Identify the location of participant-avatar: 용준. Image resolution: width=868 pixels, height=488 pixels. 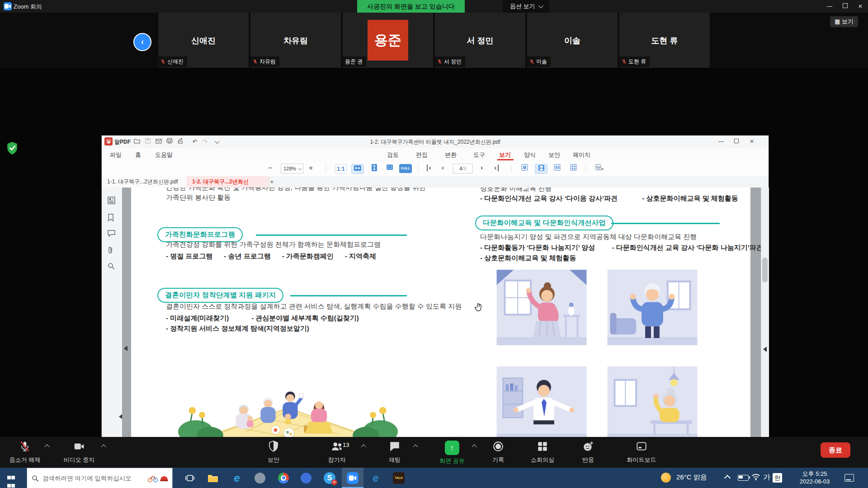
(388, 40).